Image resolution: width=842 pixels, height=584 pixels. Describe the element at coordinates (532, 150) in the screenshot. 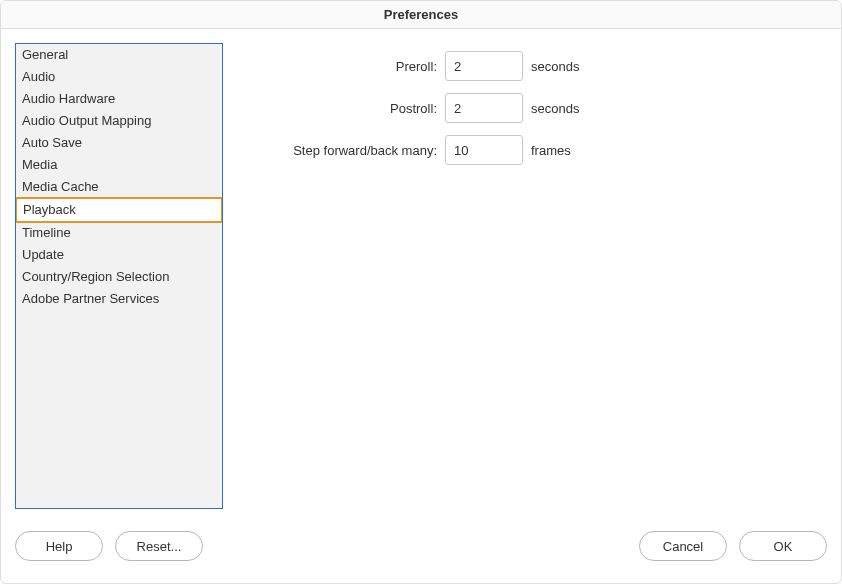

I see `step-row: Step forward/back many: frames` at that location.